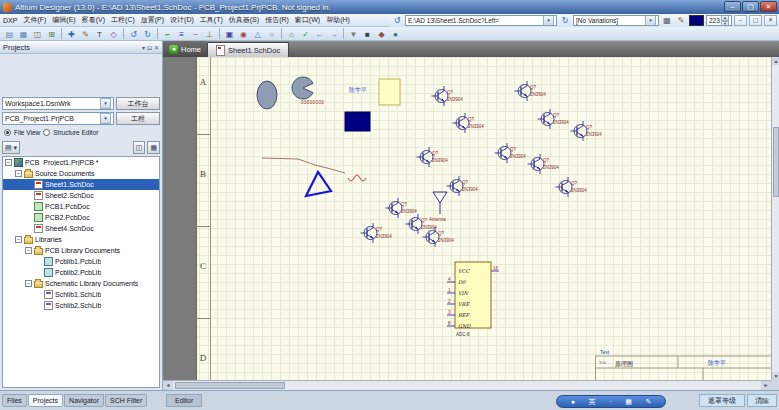 This screenshot has width=779, height=410. Describe the element at coordinates (64, 20) in the screenshot. I see `menu-item: 编辑(E)` at that location.